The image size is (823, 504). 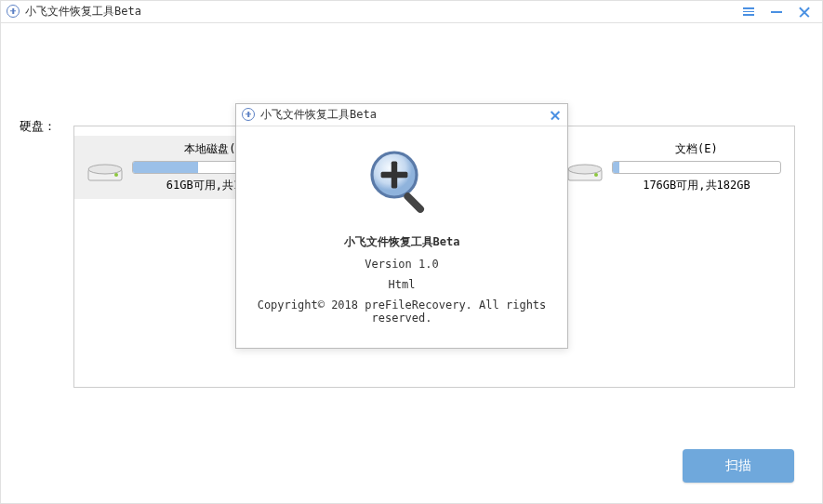 I want to click on close-button, so click(x=804, y=12).